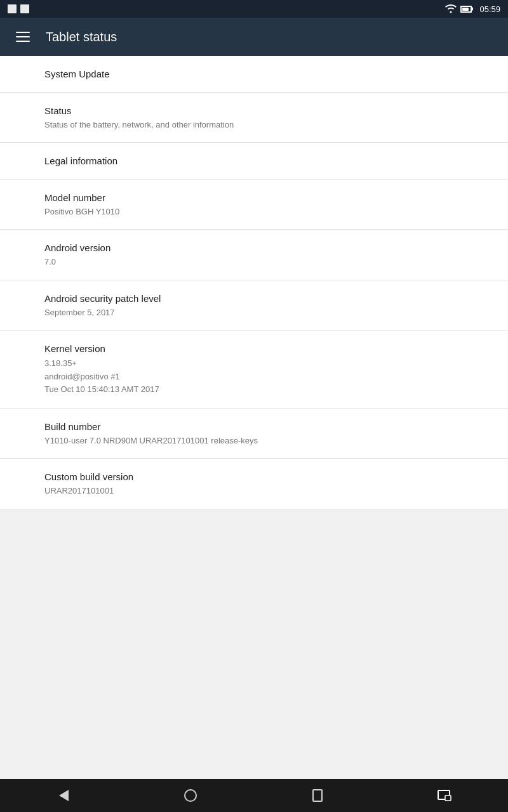 The height and width of the screenshot is (812, 508). Describe the element at coordinates (83, 377) in the screenshot. I see `kernel-line2: android@positivo #1` at that location.